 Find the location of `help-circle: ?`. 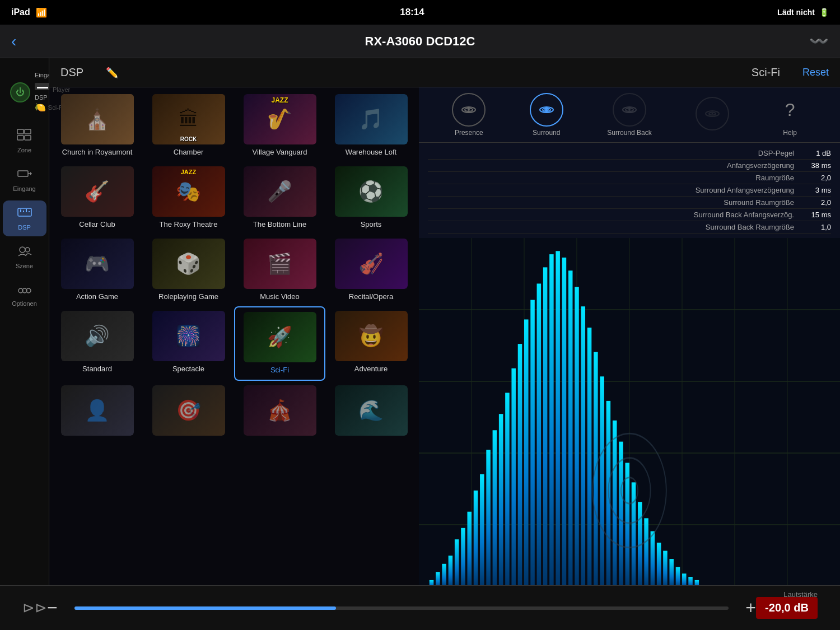

help-circle: ? is located at coordinates (790, 110).